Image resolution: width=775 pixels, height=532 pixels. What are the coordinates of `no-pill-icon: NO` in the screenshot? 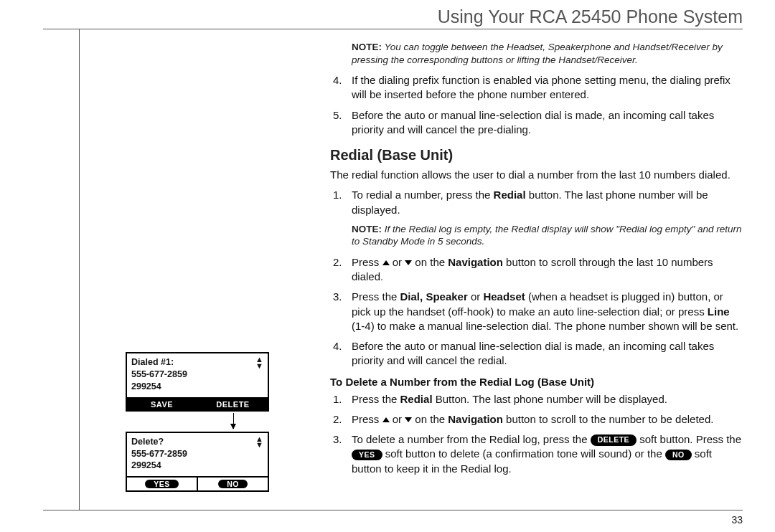 It's located at (679, 455).